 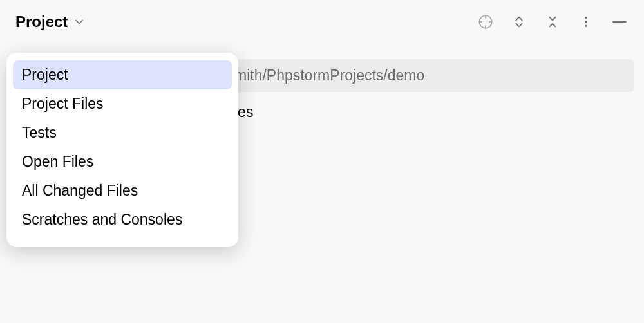 What do you see at coordinates (486, 22) in the screenshot?
I see `target-icon` at bounding box center [486, 22].